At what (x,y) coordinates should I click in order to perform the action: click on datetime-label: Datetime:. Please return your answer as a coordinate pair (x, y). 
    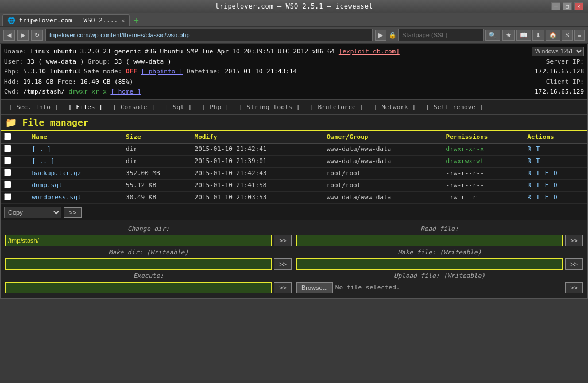
    Looking at the image, I should click on (204, 71).